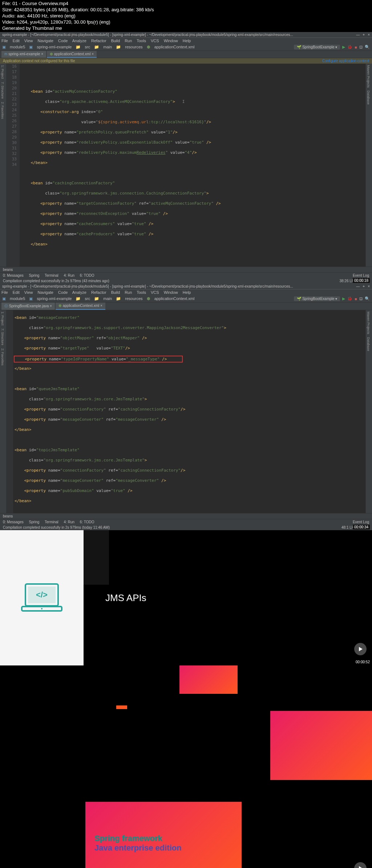 Image resolution: width=372 pixels, height=868 pixels. Describe the element at coordinates (147, 35) in the screenshot. I see `window-title: spring-example - [~/Development/practica…` at that location.